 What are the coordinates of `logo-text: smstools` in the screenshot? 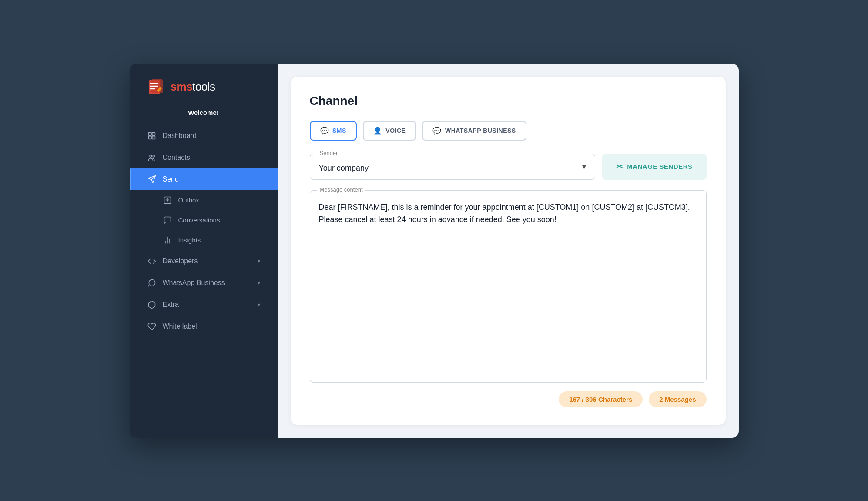 It's located at (193, 87).